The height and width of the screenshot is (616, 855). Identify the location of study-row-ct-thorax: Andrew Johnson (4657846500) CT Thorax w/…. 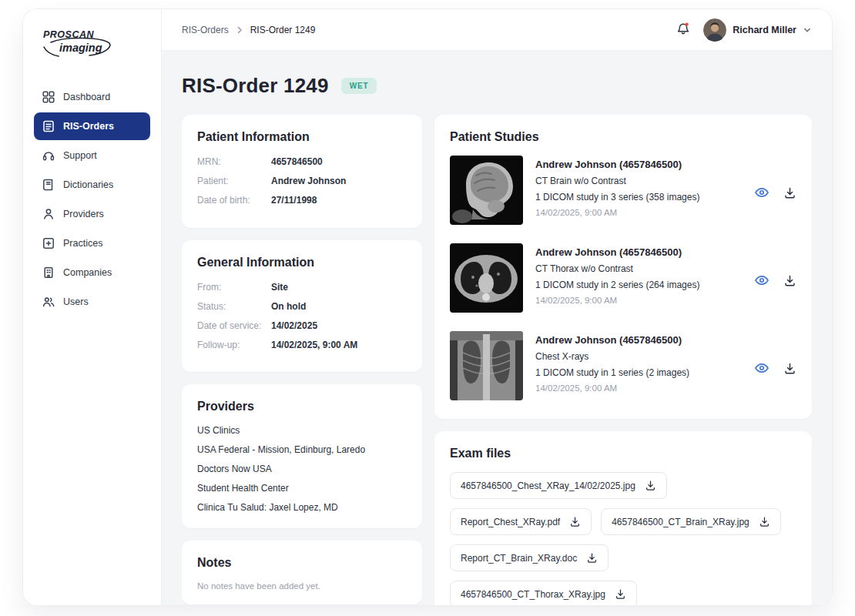
(623, 278).